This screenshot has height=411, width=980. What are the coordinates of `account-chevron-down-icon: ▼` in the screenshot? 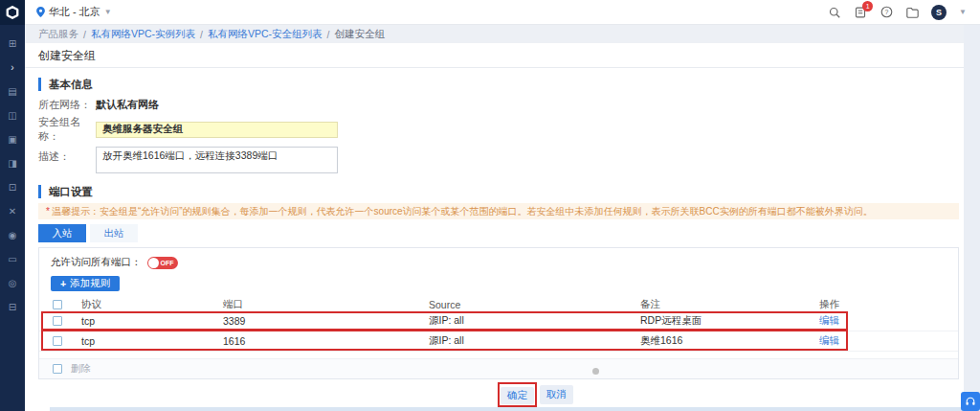 It's located at (963, 11).